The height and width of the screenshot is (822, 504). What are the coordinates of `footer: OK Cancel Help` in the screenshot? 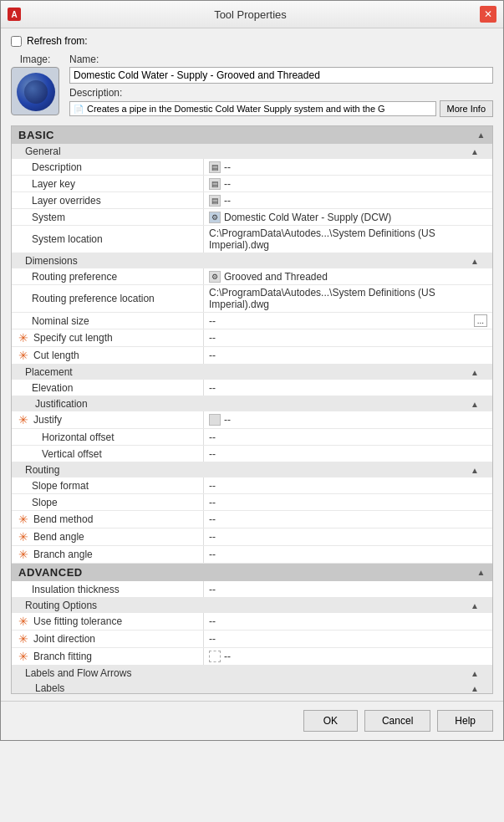 It's located at (252, 721).